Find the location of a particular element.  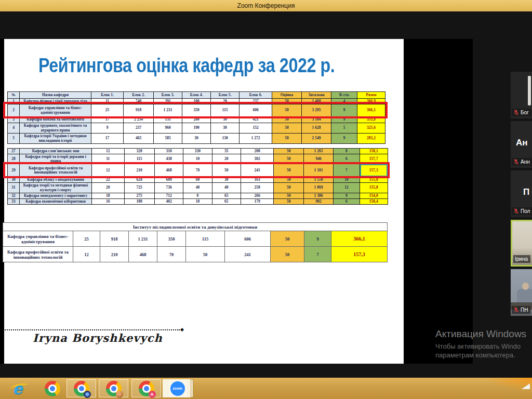

participants-strip: Бог Ан Анн П Пол Ірина is located at coordinates (522, 202).